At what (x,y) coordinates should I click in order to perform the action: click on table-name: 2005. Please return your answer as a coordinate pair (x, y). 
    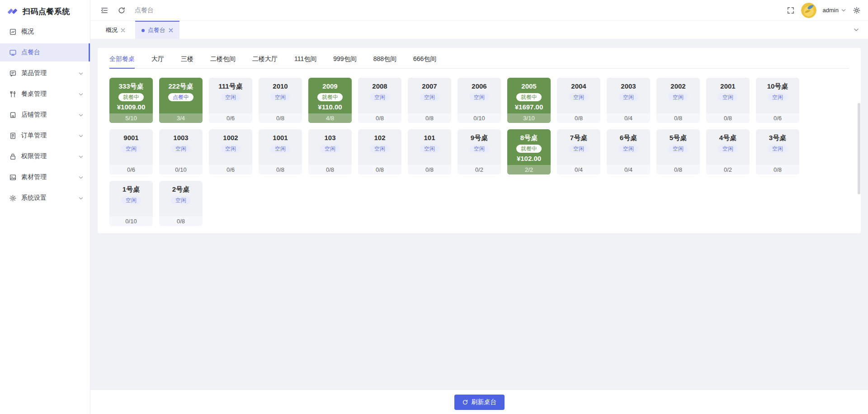
    Looking at the image, I should click on (529, 86).